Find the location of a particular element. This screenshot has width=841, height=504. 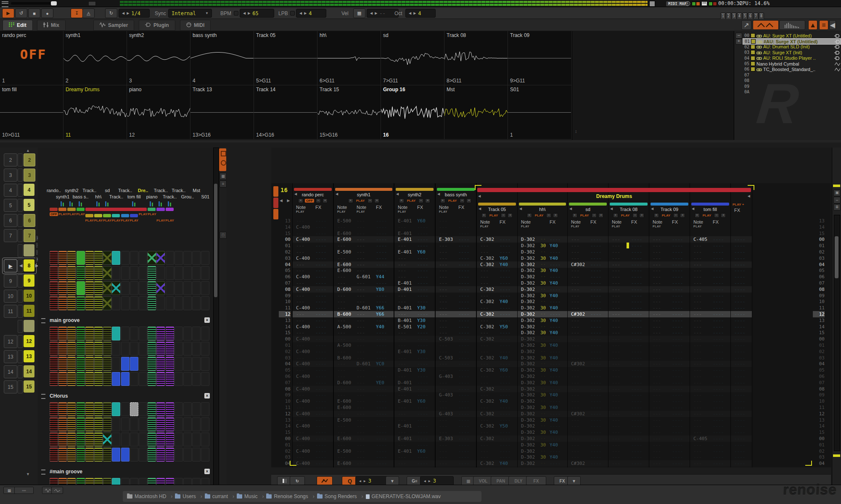

group-collapse-left-icon: ◀ is located at coordinates (479, 196).